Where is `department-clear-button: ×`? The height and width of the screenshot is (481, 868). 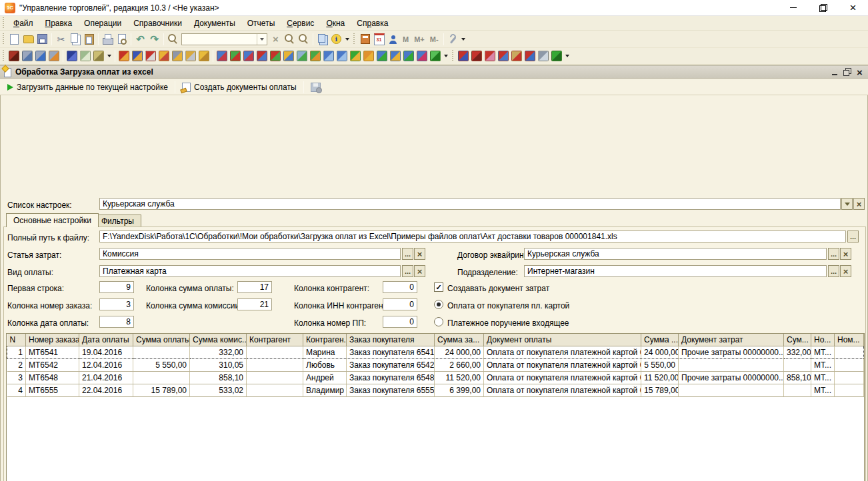
department-clear-button: × is located at coordinates (845, 271).